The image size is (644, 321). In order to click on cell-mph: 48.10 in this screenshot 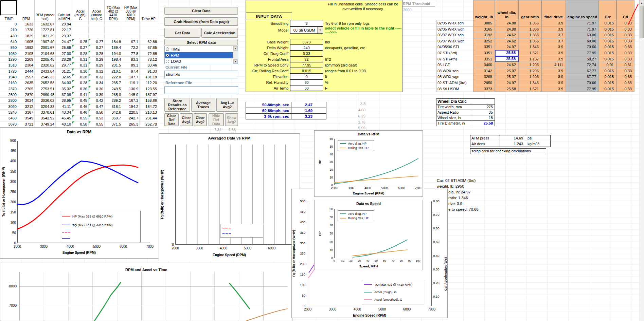, I will do `click(64, 124)`.